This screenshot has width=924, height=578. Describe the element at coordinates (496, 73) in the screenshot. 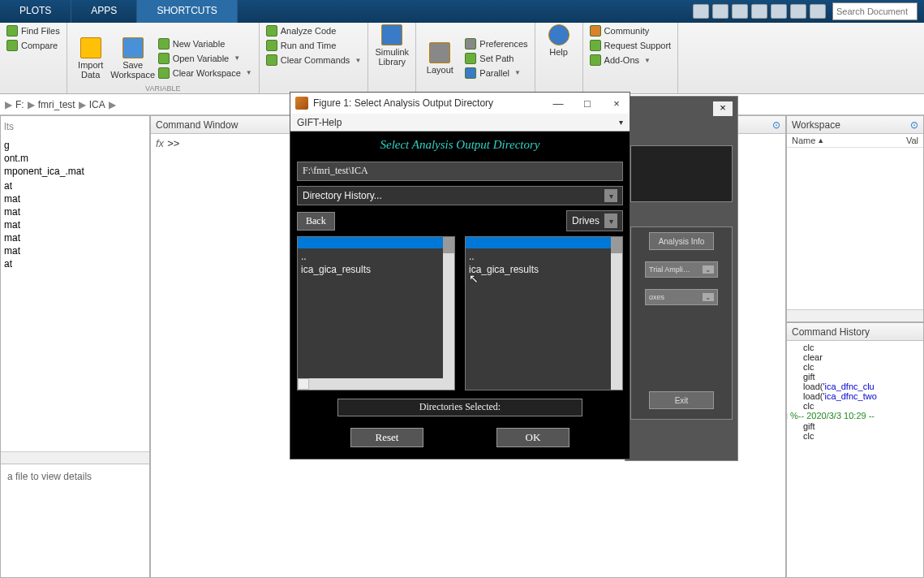

I see `parallel-button: Parallel▼` at that location.